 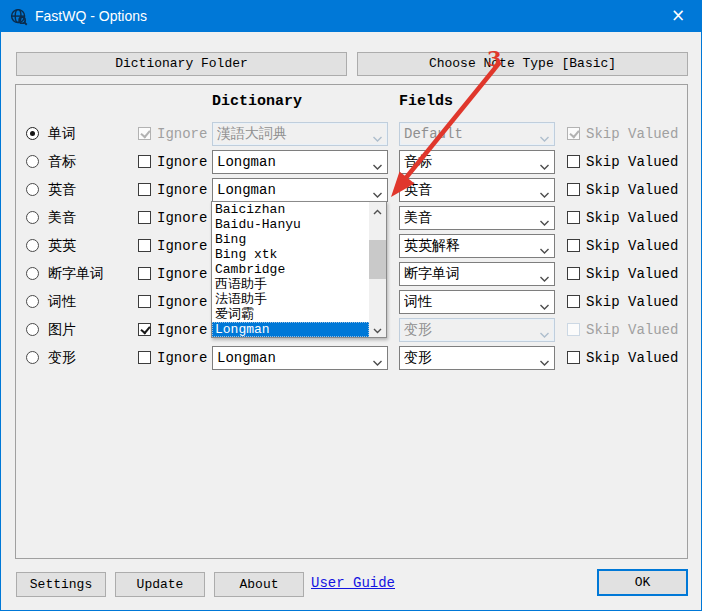 What do you see at coordinates (259, 584) in the screenshot?
I see `about-button: About` at bounding box center [259, 584].